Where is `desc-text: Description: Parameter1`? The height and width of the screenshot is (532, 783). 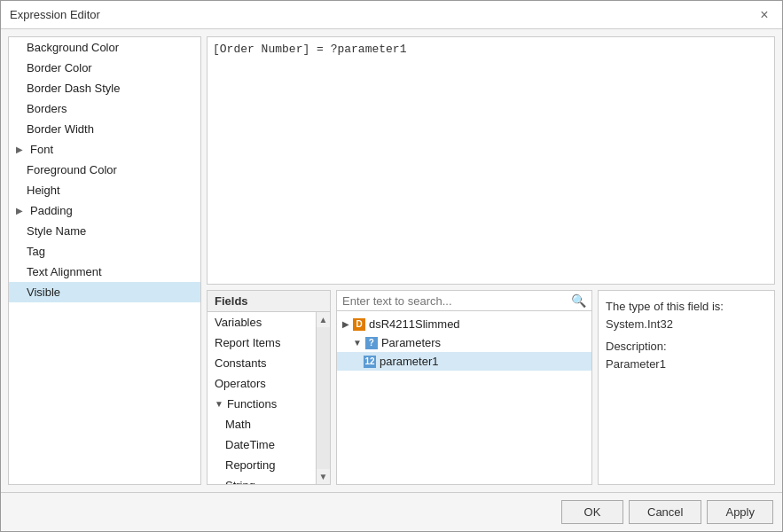
desc-text: Description: Parameter1 is located at coordinates (686, 355).